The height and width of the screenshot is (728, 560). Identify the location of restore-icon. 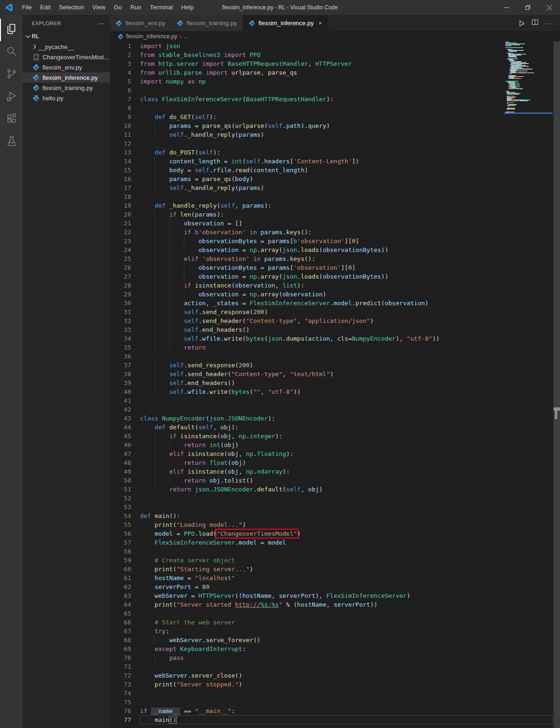
(528, 7).